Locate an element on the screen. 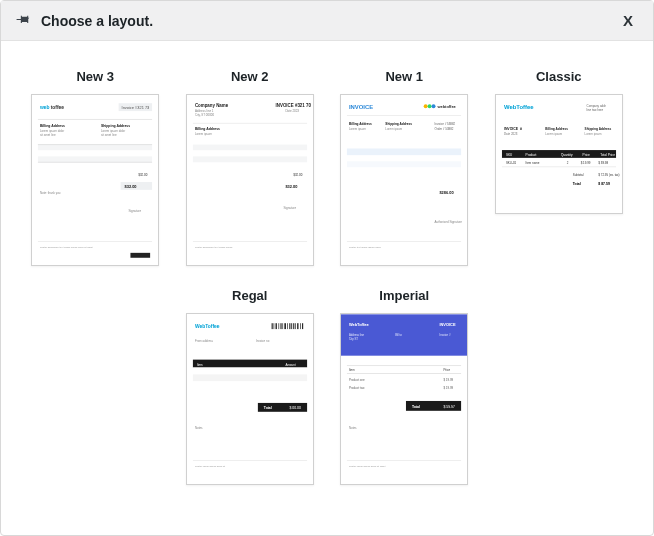  layout-option-new1: New 1 INVOICE webtoffee Billing Address … is located at coordinates (404, 168).